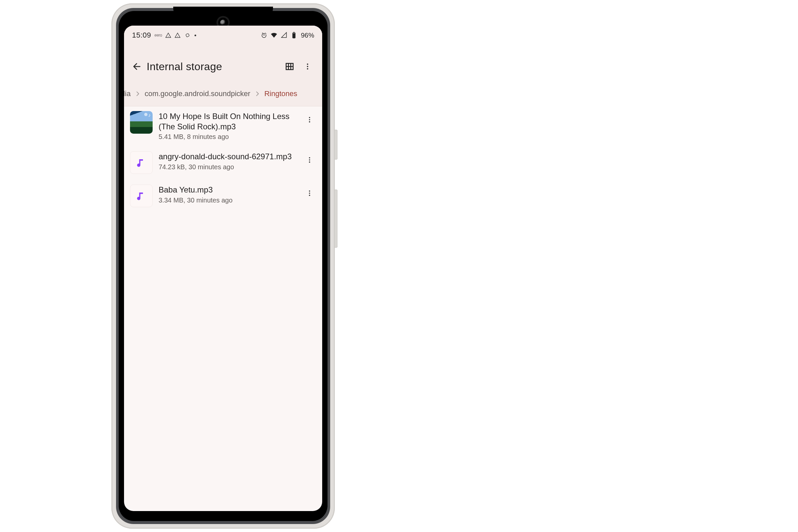 The height and width of the screenshot is (532, 798). I want to click on file-name: angry-donald-duck-sound-62971.mp3, so click(228, 156).